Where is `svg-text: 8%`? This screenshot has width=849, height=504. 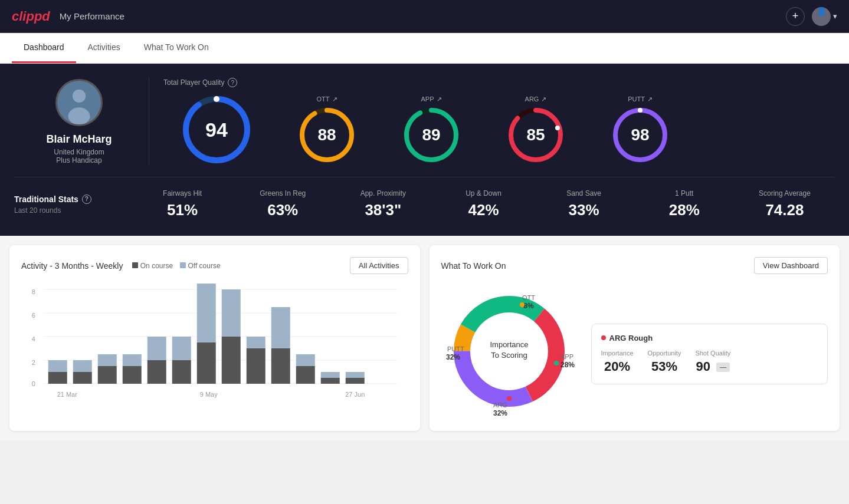 svg-text: 8% is located at coordinates (529, 306).